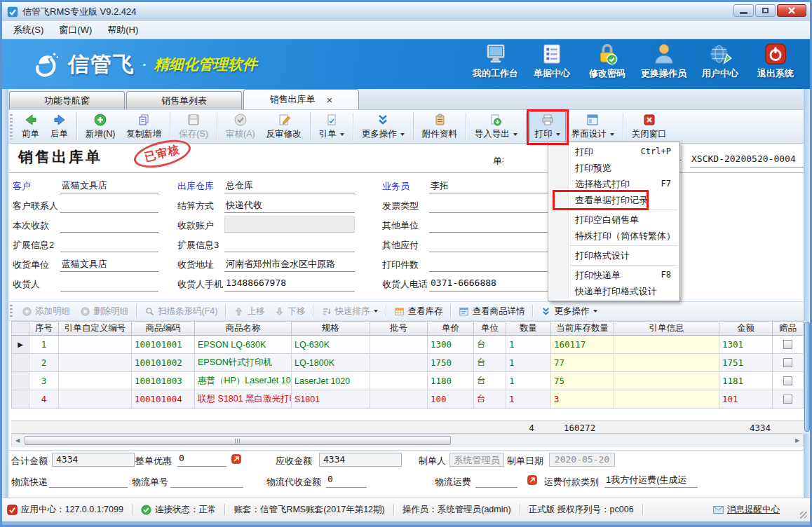  What do you see at coordinates (243, 399) in the screenshot?
I see `cell-name: 联想 S1801 黑白激光打印机` at bounding box center [243, 399].